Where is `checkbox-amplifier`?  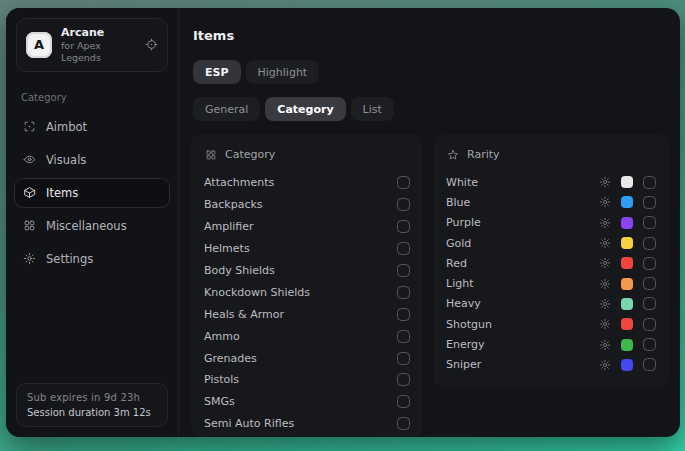
checkbox-amplifier is located at coordinates (404, 226).